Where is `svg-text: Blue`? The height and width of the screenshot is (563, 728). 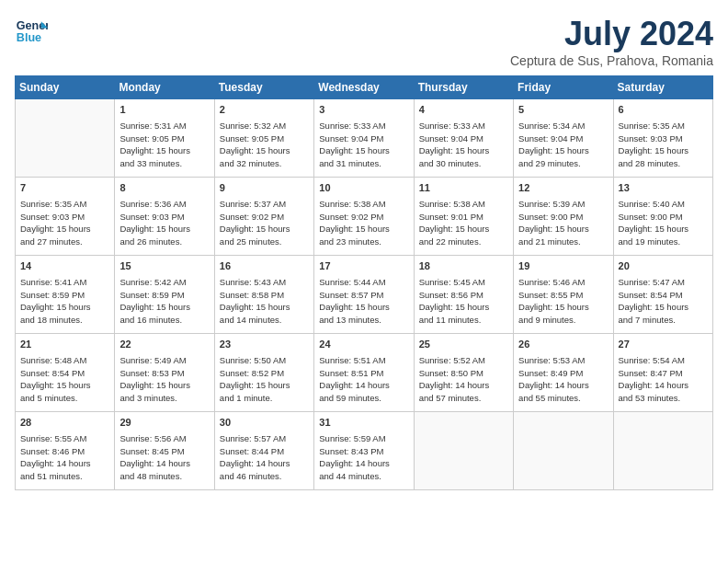
svg-text: Blue is located at coordinates (29, 38).